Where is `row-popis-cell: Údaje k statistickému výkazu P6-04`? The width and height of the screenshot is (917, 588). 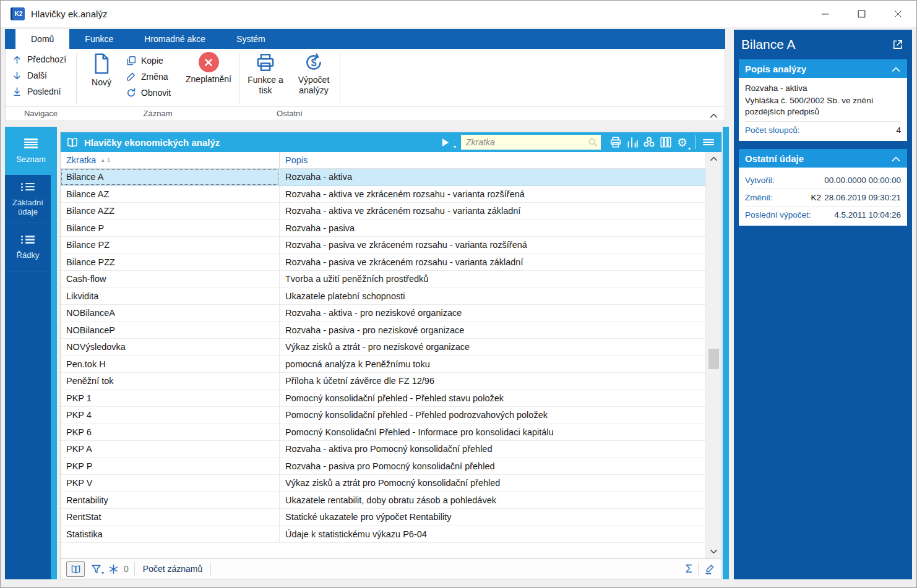
row-popis-cell: Údaje k statistickému výkazu P6-04 is located at coordinates (493, 534).